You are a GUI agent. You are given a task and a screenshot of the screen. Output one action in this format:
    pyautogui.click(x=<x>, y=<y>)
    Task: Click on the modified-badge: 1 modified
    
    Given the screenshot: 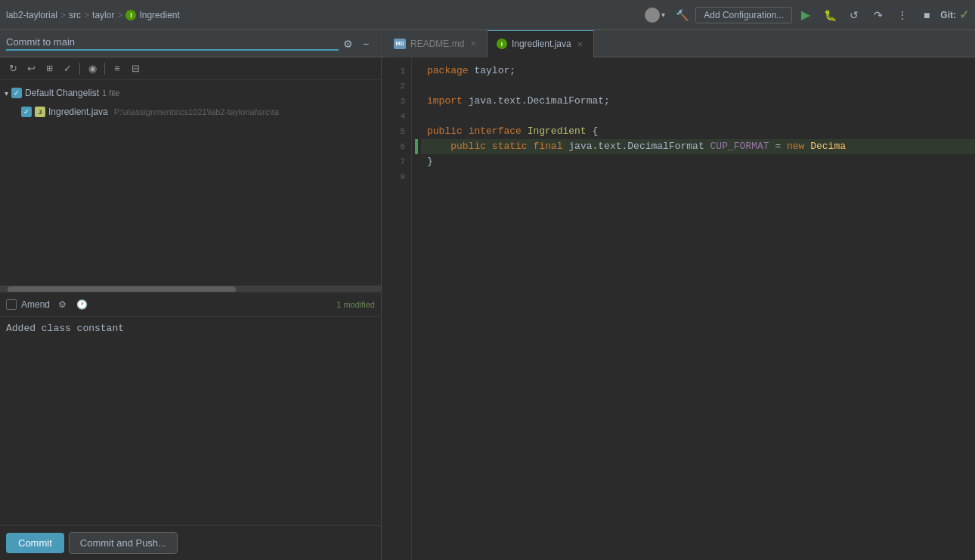 What is the action you would take?
    pyautogui.click(x=355, y=305)
    